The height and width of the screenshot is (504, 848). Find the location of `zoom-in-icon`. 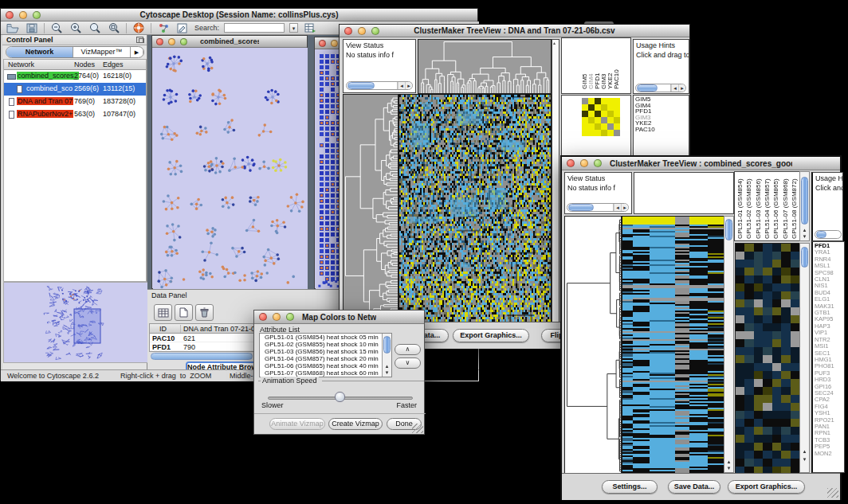

zoom-in-icon is located at coordinates (76, 28).